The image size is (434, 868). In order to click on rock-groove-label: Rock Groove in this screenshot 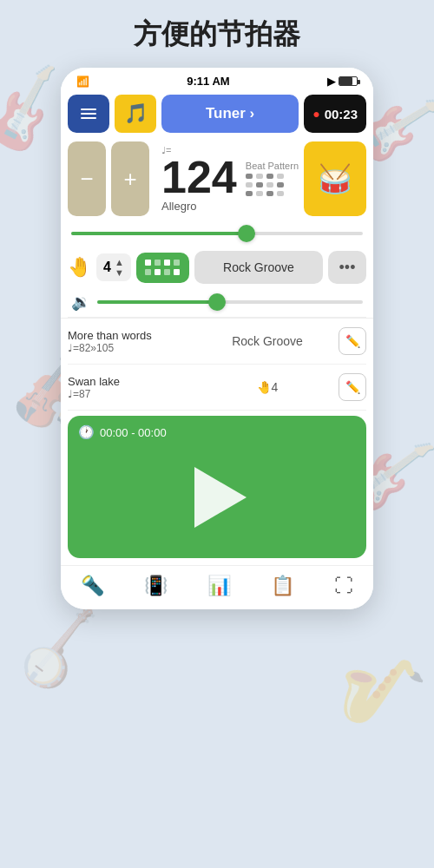, I will do `click(259, 267)`.